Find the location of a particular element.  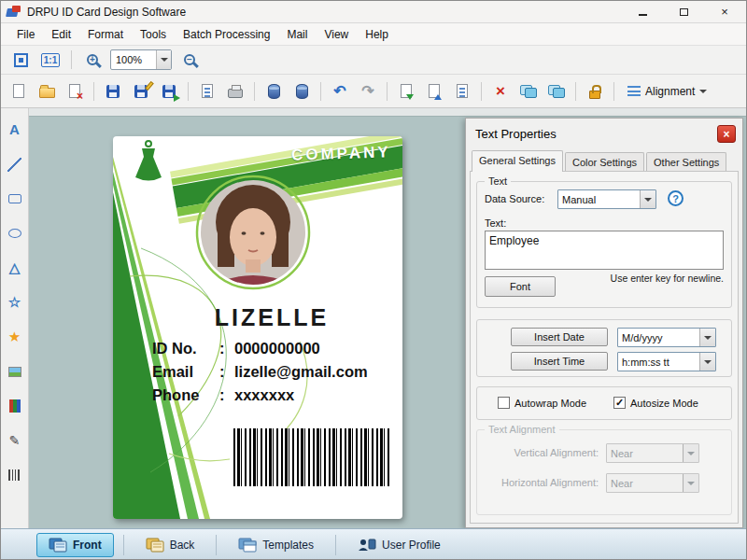

autosize-checkbox is located at coordinates (620, 403).